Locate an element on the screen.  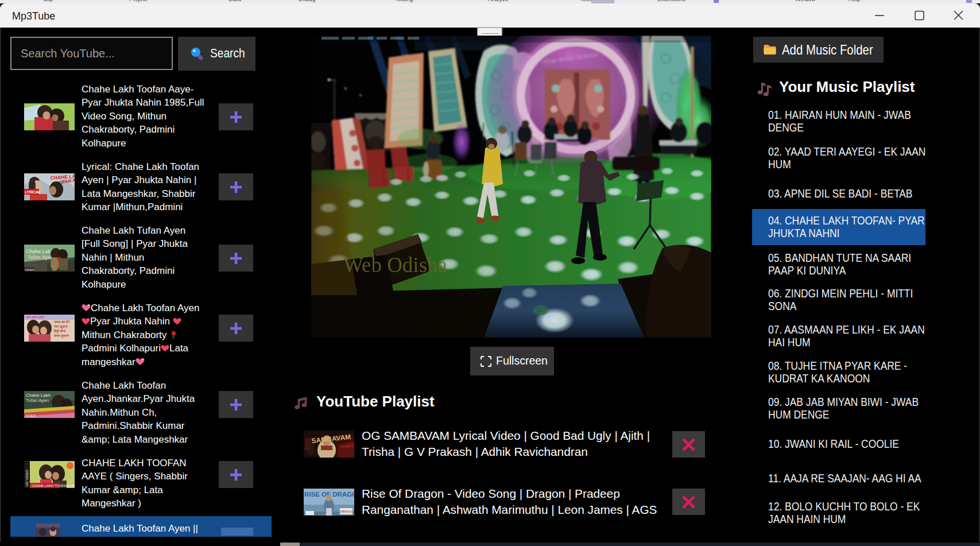
svg-text: बेताब कुदरत is located at coordinates (61, 336).